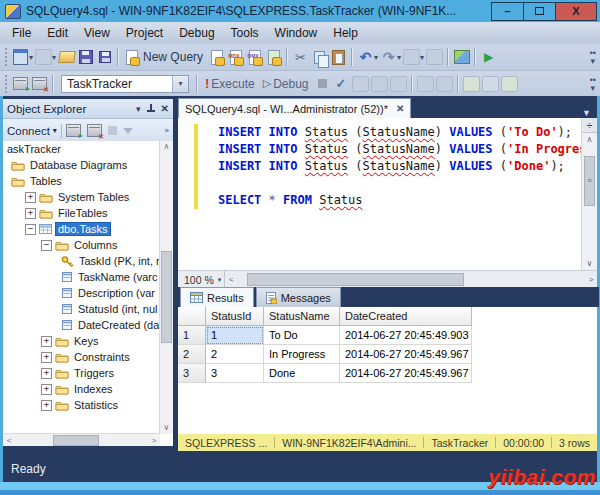  What do you see at coordinates (82, 389) in the screenshot?
I see `tree-item-indexes: +Indexes` at bounding box center [82, 389].